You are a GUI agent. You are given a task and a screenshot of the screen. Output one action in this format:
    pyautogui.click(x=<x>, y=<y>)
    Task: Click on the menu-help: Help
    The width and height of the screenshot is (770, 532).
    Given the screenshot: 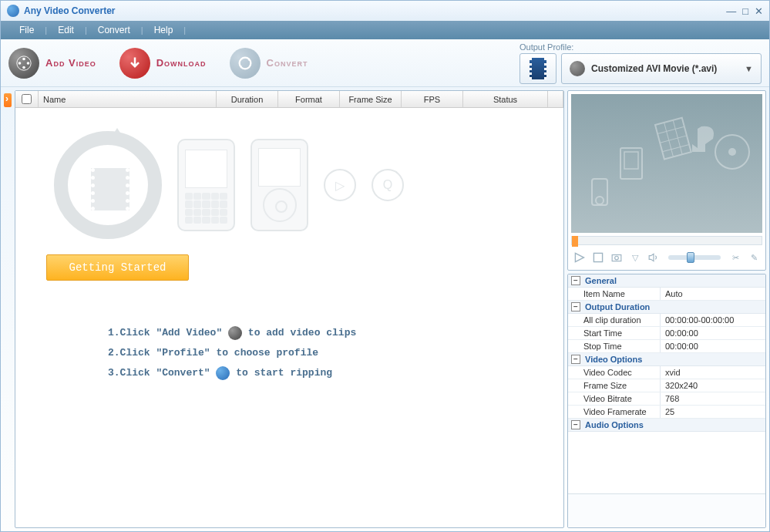 What is the action you would take?
    pyautogui.click(x=163, y=30)
    